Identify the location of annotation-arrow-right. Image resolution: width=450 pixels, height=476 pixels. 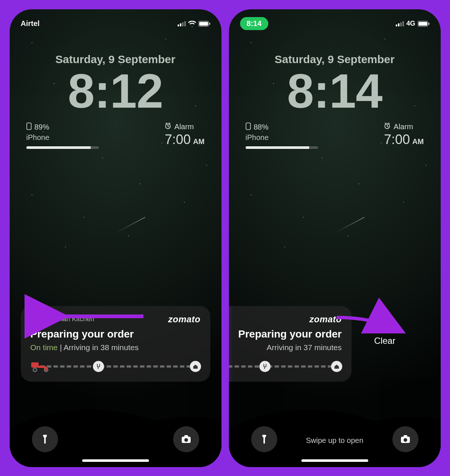
(370, 326).